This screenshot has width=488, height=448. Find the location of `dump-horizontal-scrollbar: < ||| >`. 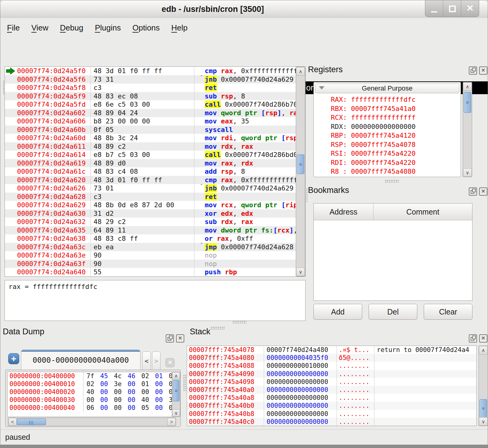

dump-horizontal-scrollbar: < ||| > is located at coordinates (92, 422).